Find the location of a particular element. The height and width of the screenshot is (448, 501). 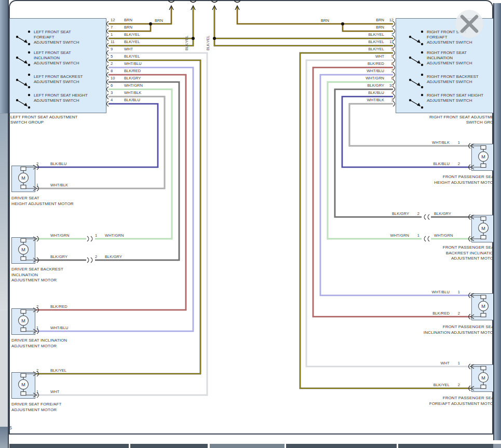

passenger-seat-backrest-motor-box is located at coordinates (483, 228).